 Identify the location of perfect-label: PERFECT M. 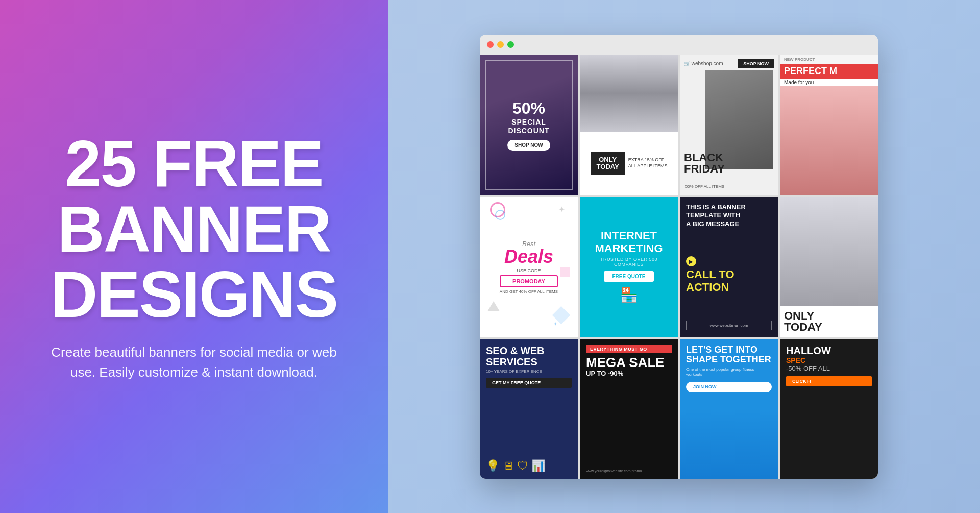
(829, 71).